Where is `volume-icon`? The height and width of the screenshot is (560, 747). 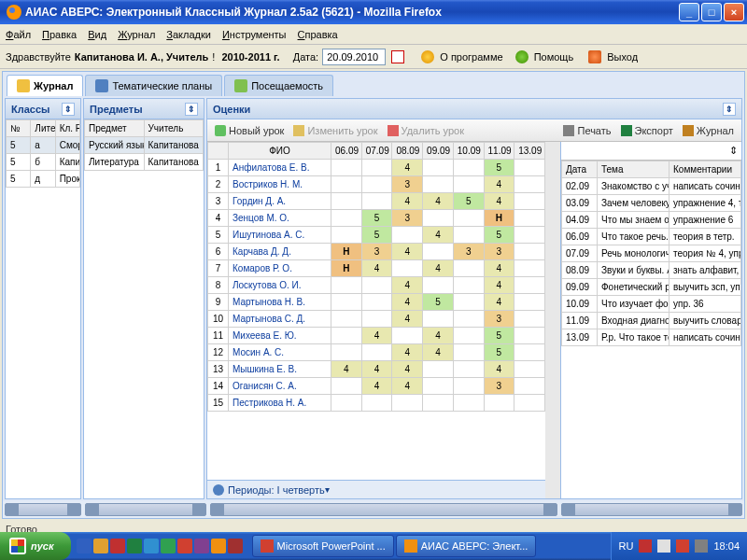
volume-icon is located at coordinates (701, 546).